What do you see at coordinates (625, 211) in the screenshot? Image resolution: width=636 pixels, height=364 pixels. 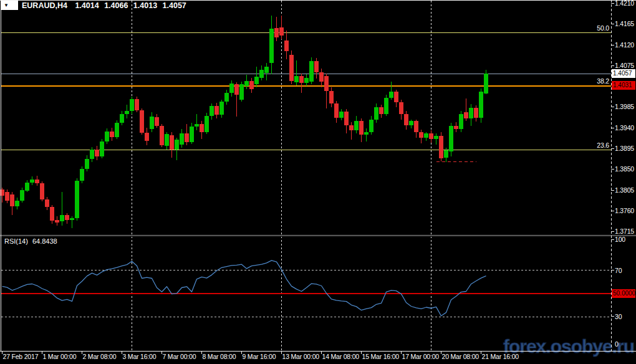 I see `price-tick-label: 1.3760` at bounding box center [625, 211].